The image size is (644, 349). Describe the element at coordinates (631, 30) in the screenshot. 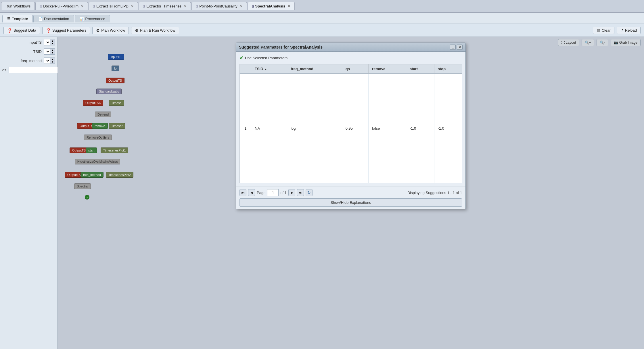

I see `reload-label: Reload` at that location.